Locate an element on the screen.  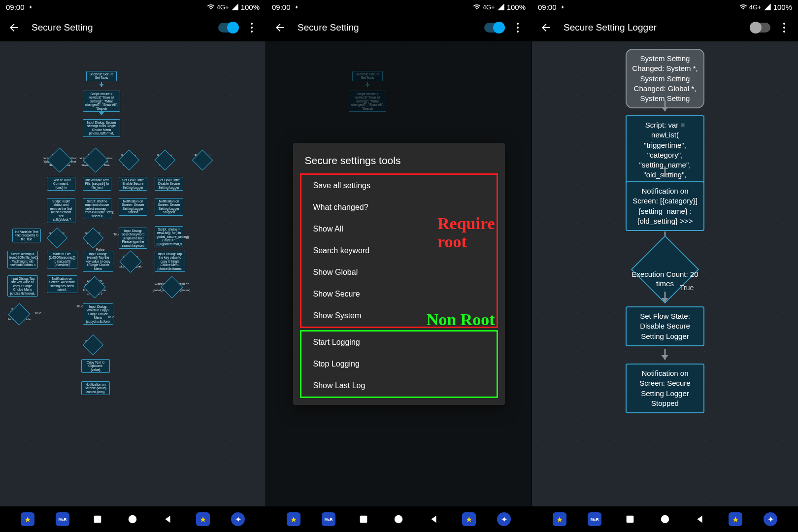
node-write: Write to File: {toJSON(secmap)} to {secp… is located at coordinates (62, 260).